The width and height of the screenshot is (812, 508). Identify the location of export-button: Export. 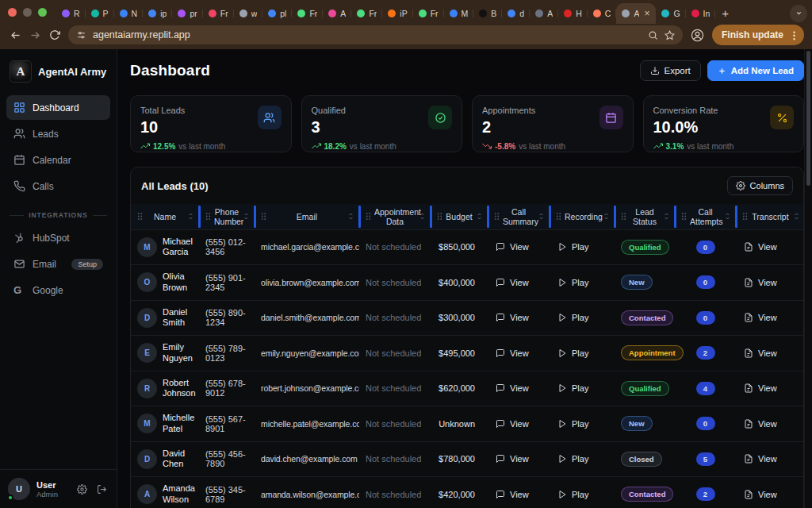
(671, 71).